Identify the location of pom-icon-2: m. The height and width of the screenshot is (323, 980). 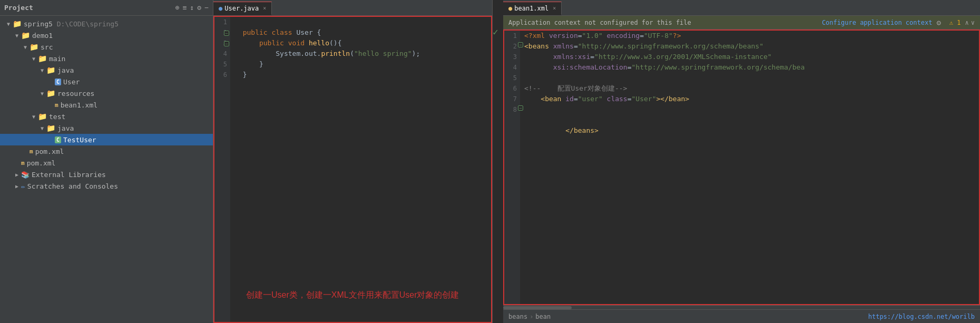
(23, 163).